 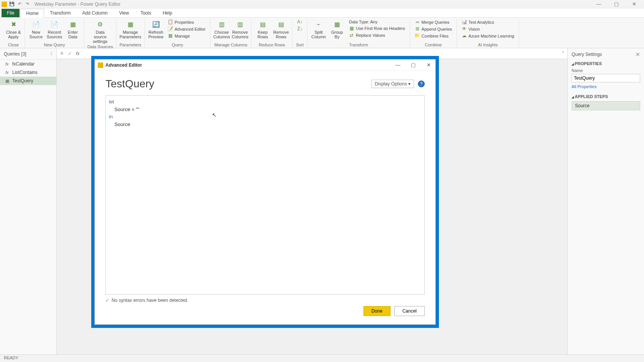 What do you see at coordinates (28, 201) in the screenshot?
I see `queries-panel: Queries [3] 〈 fxfxCalendar fxListContain…` at bounding box center [28, 201].